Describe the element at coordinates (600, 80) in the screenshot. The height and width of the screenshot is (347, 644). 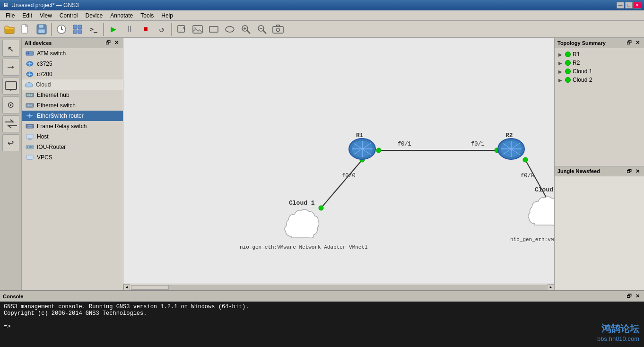
I see `topology-item-cloud2: ▶ Cloud 2` at that location.